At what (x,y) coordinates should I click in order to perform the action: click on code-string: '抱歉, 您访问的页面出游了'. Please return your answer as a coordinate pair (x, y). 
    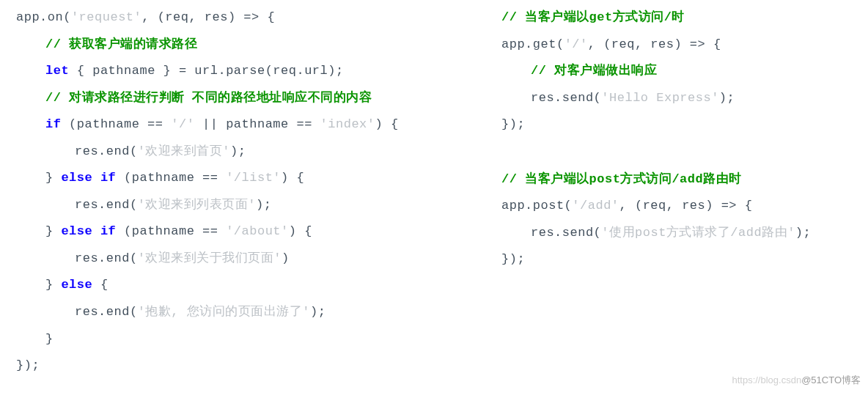
    Looking at the image, I should click on (224, 312).